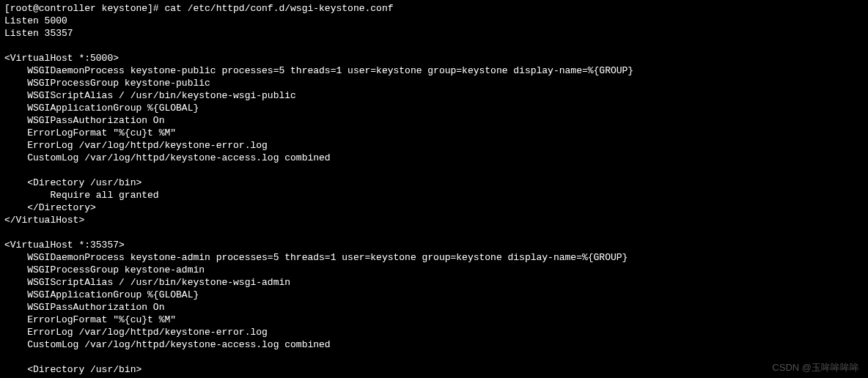  What do you see at coordinates (434, 70) in the screenshot?
I see `output-line: WSGIDaemonProcess keystone-public proces…` at bounding box center [434, 70].